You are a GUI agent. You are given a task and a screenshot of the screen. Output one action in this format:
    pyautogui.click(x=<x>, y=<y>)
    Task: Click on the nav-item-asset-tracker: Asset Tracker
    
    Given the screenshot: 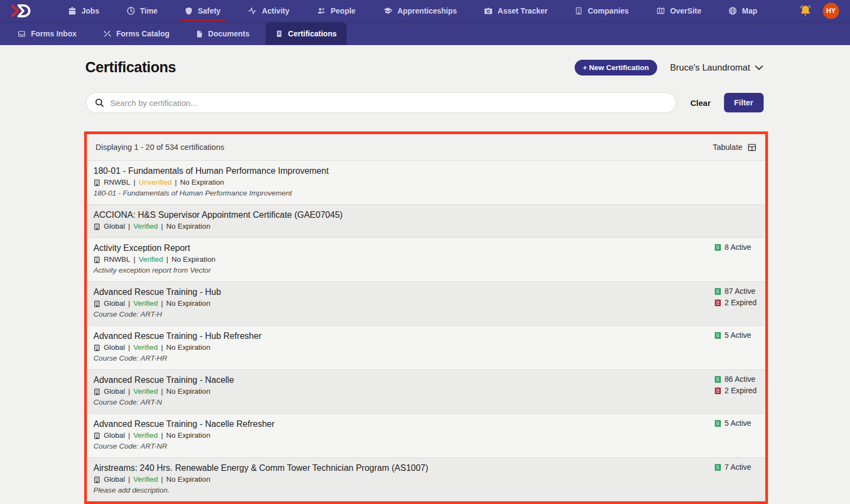 What is the action you would take?
    pyautogui.click(x=516, y=11)
    